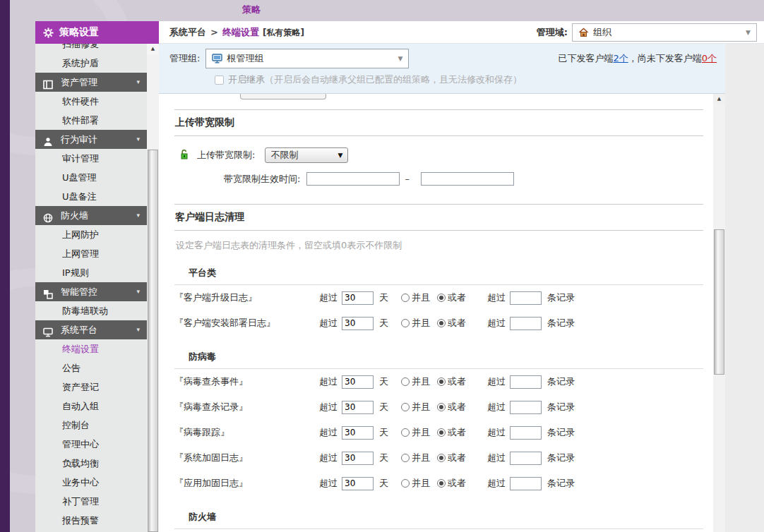 This screenshot has height=532, width=764. I want to click on sidebar-group-2: 资产管理▾, so click(91, 82).